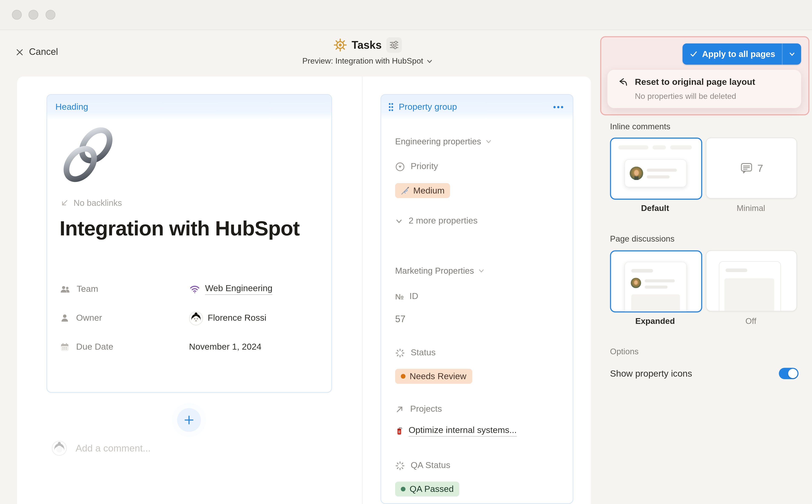 This screenshot has width=812, height=504. What do you see at coordinates (418, 409) in the screenshot?
I see `projects-row: Projects` at bounding box center [418, 409].